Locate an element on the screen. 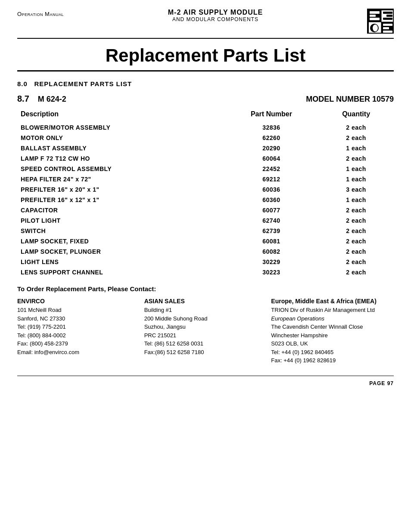  cell-part-number: 60081 is located at coordinates (271, 241).